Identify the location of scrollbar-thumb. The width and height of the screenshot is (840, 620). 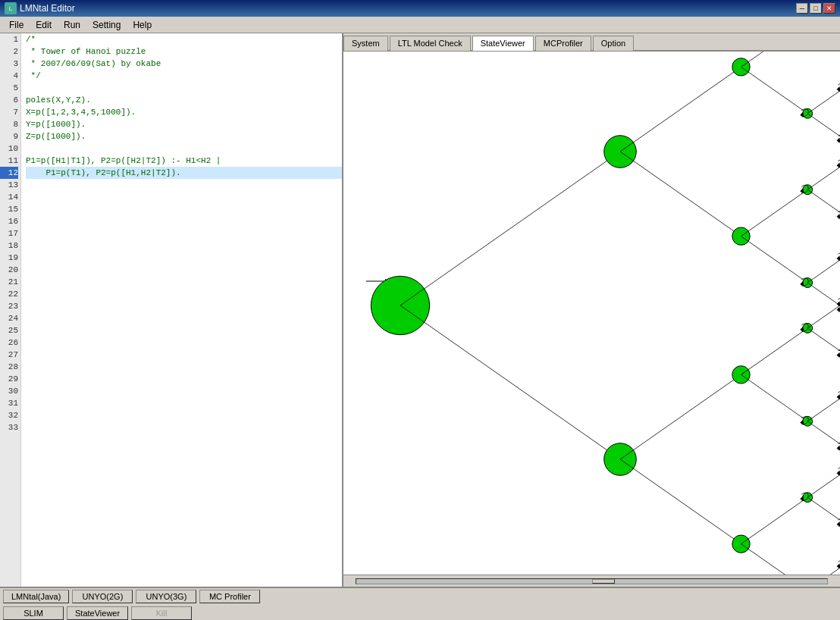
(603, 581).